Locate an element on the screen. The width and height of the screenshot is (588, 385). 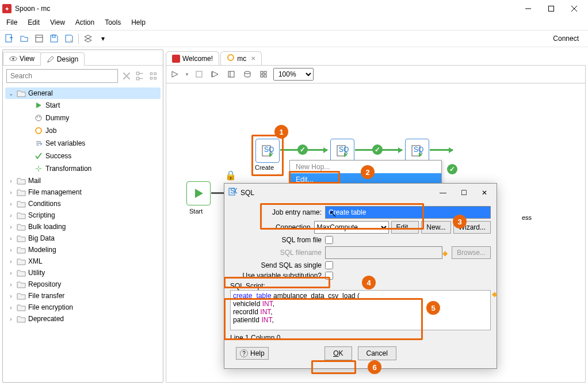
tree-deprecated: ›Deprecated is located at coordinates (83, 319).